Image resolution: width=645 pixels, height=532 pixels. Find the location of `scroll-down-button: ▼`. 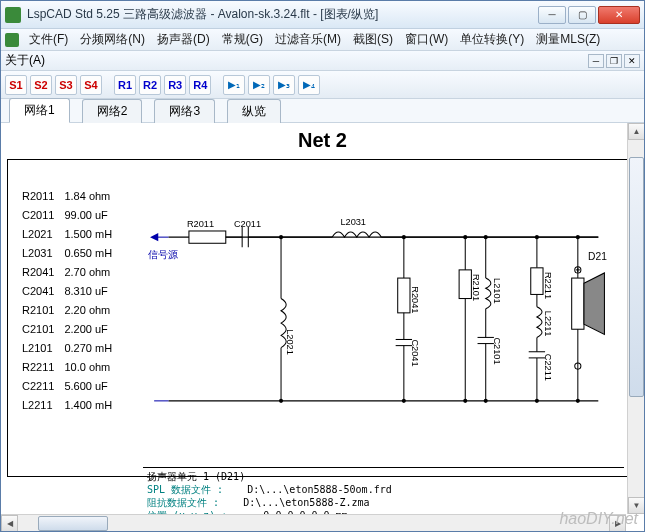

scroll-down-button: ▼ is located at coordinates (636, 506).